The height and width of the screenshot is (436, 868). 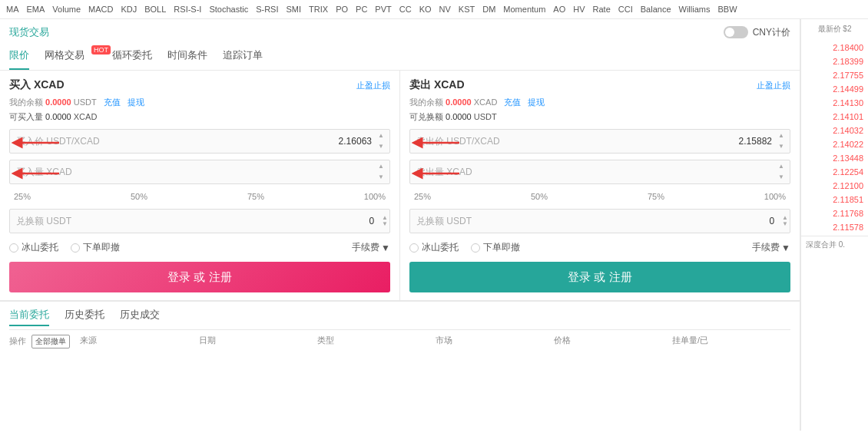 I want to click on tab-cycle: 循环委托, so click(x=132, y=56).